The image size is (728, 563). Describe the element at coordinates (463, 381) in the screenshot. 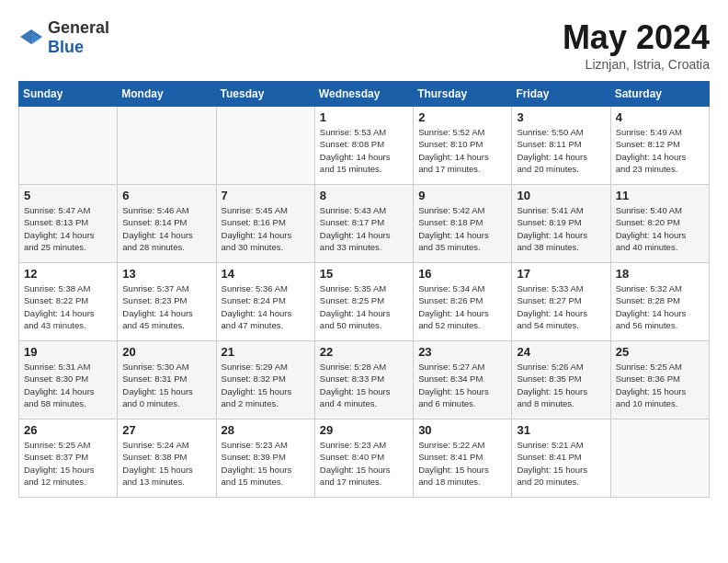

I see `calendar-cell: 23Sunrise: 5:27 AMSunset: 8:34 PMDayligh…` at that location.